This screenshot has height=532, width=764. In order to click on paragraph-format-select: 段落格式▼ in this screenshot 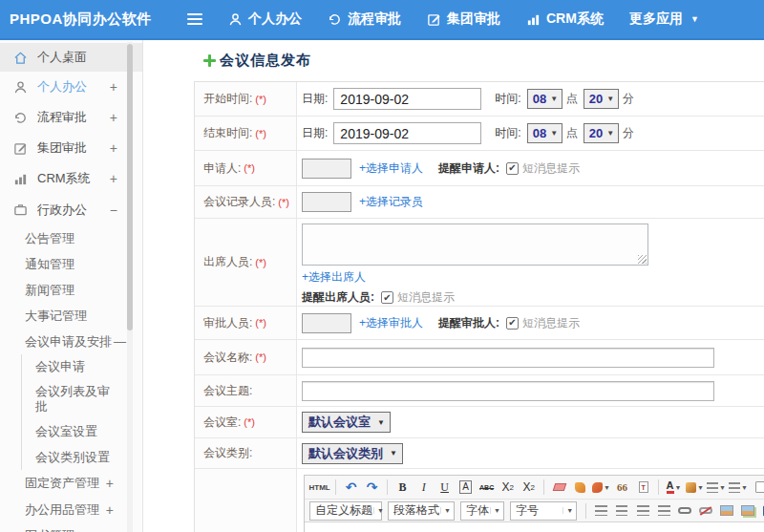, I will do `click(421, 511)`.